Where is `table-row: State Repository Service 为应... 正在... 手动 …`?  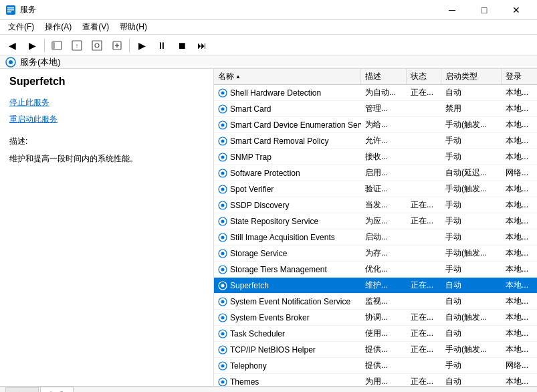
table-row: State Repository Service 为应... 正在... 手动 … is located at coordinates (376, 221).